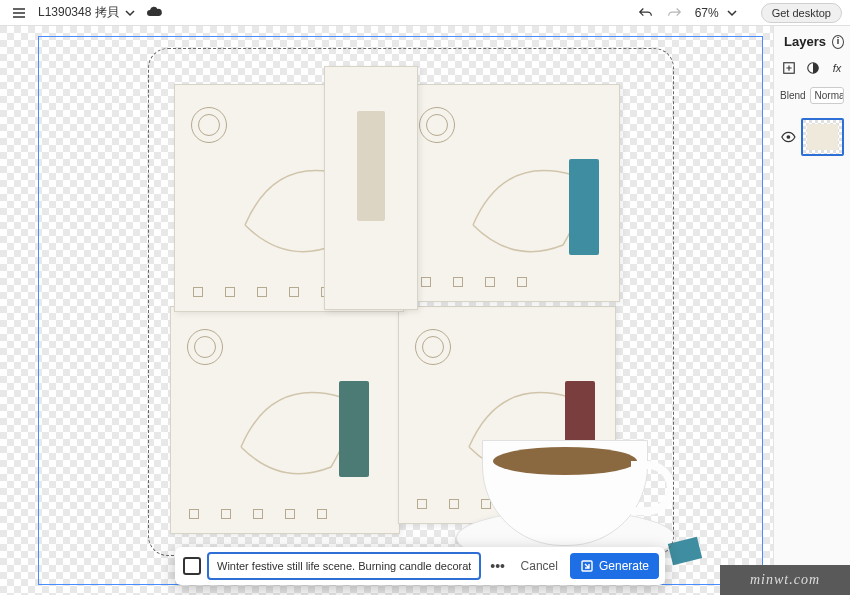 Image resolution: width=850 pixels, height=595 pixels. I want to click on fx-button: fx, so click(837, 68).